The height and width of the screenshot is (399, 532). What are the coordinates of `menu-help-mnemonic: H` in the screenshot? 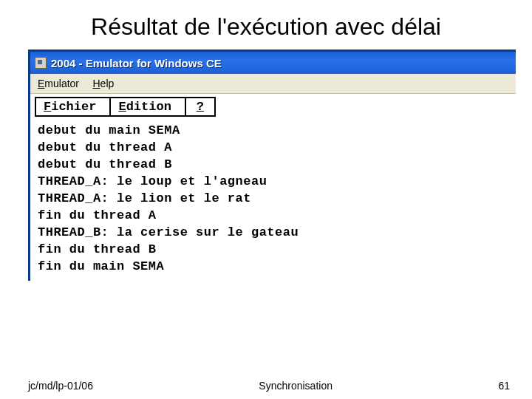 It's located at (96, 83).